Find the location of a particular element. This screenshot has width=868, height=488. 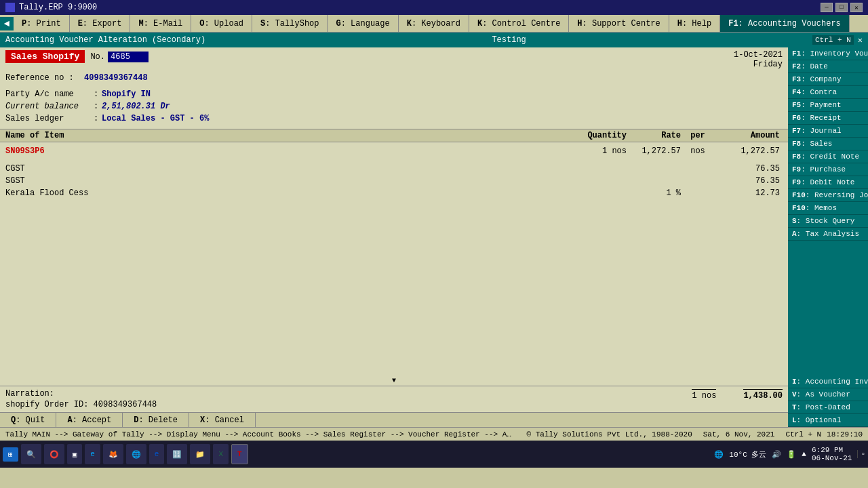

title-bar-left: Tally.ERP 9:9000 is located at coordinates (52, 7).